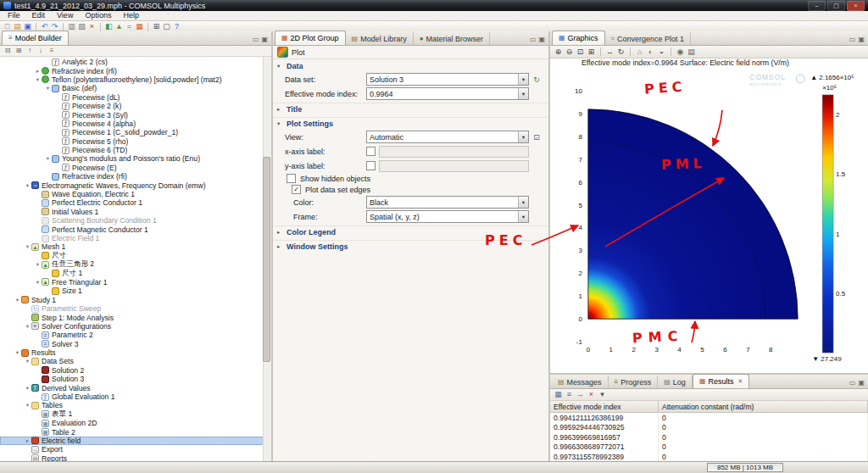  What do you see at coordinates (52, 51) in the screenshot?
I see `model-wizard-icon: ≡` at bounding box center [52, 51].